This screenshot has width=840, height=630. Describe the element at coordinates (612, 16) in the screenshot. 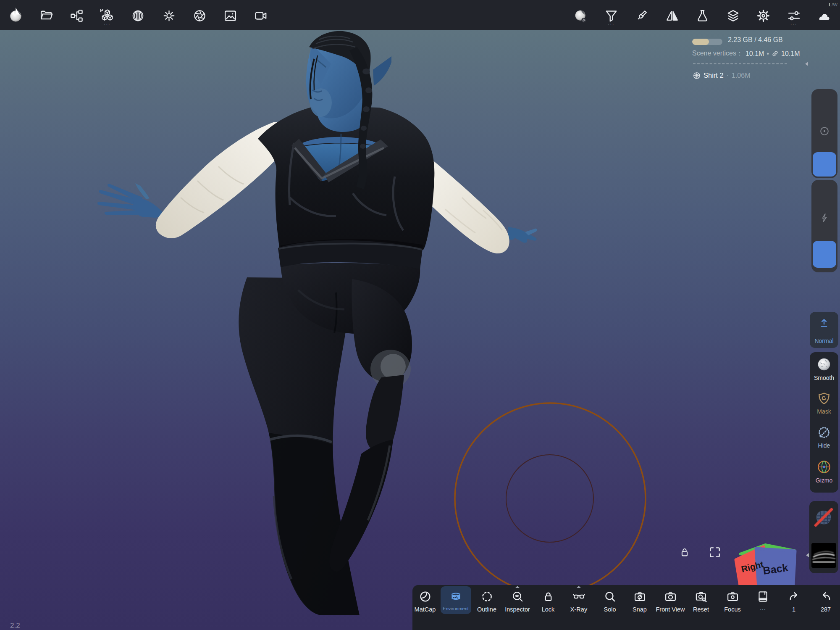

I see `funnel-icon` at that location.